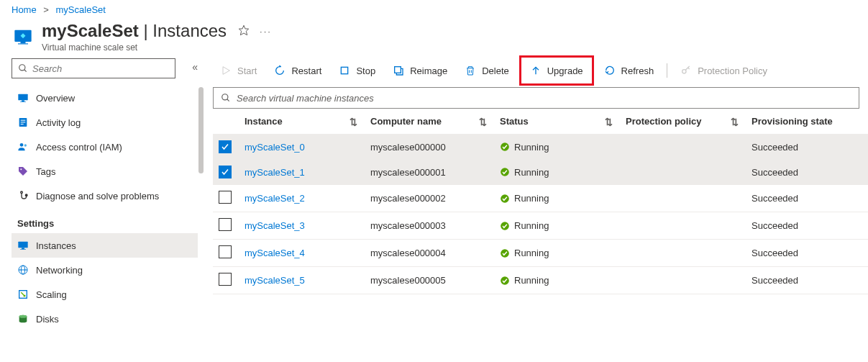 This screenshot has height=362, width=868. I want to click on restart-button: Restart, so click(298, 71).